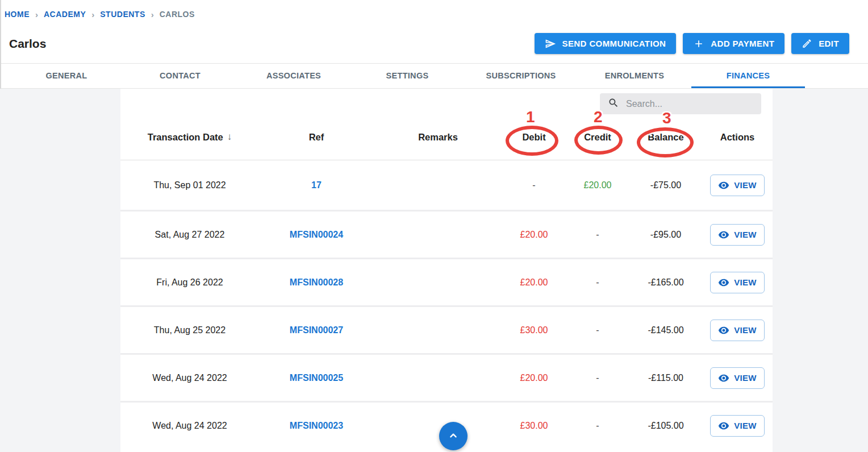  Describe the element at coordinates (692, 43) in the screenshot. I see `header-actions: SEND COMMUNICATION ADD PAYMENT EDIT` at that location.